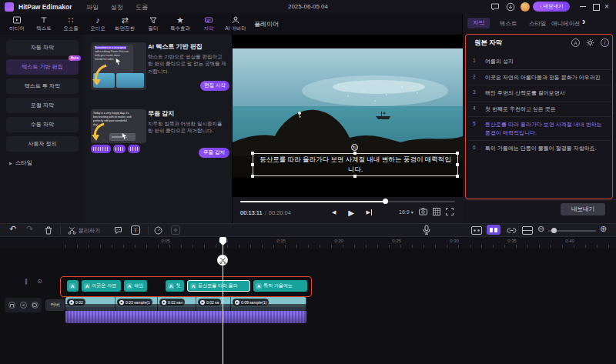 This screenshot has height=364, width=616. What do you see at coordinates (604, 229) in the screenshot?
I see `zoom-in-icon: ⊕` at bounding box center [604, 229].